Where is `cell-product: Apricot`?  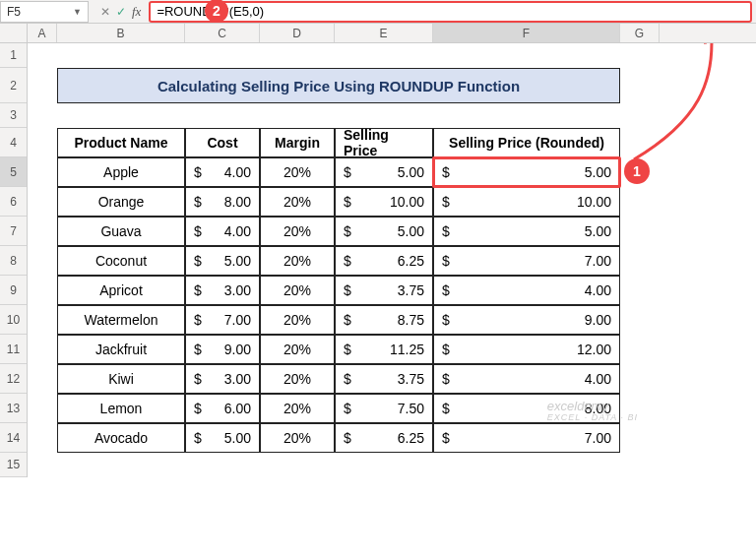
cell-product: Apricot is located at coordinates (121, 290).